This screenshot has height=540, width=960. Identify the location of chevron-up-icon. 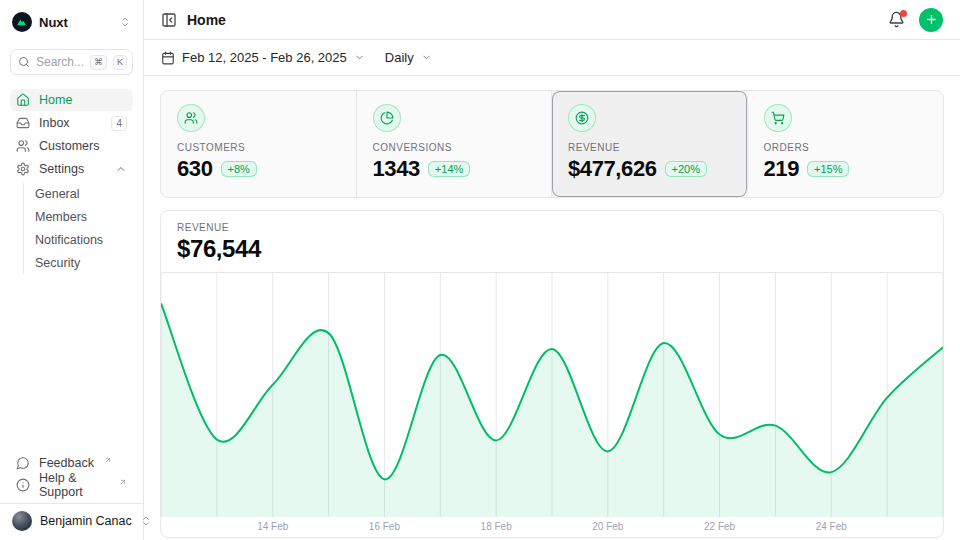
(121, 169).